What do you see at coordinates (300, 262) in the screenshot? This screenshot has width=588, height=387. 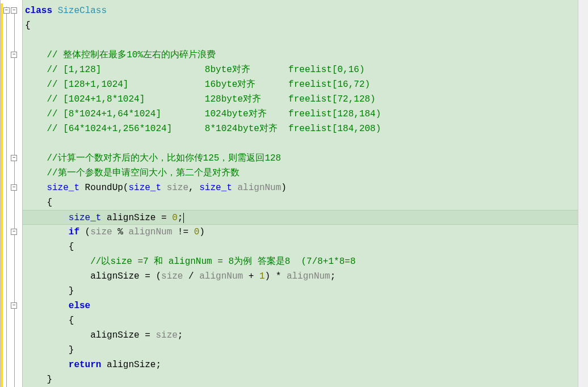 I see `code-line: //以size =7 和 alignNum = 8为例 答案是8 (7/8+1*…` at bounding box center [300, 262].